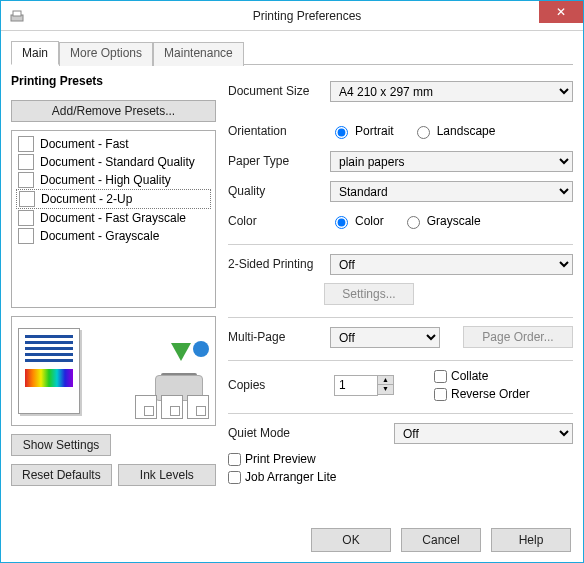 This screenshot has height=563, width=584. What do you see at coordinates (114, 199) in the screenshot?
I see `list-item: Document - 2-Up` at bounding box center [114, 199].